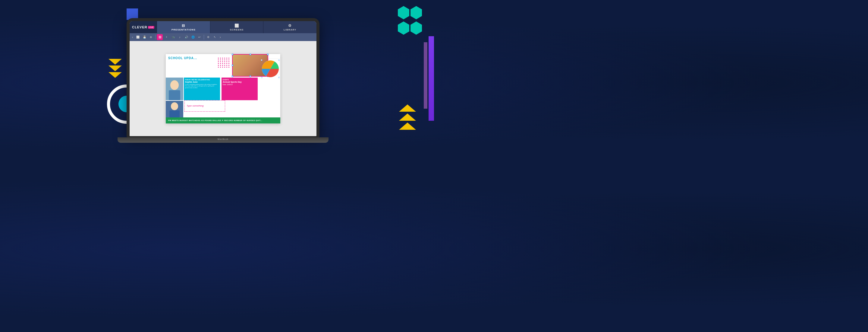 This screenshot has height=332, width=868. What do you see at coordinates (195, 106) in the screenshot?
I see `type-something-text: Type something` at bounding box center [195, 106].